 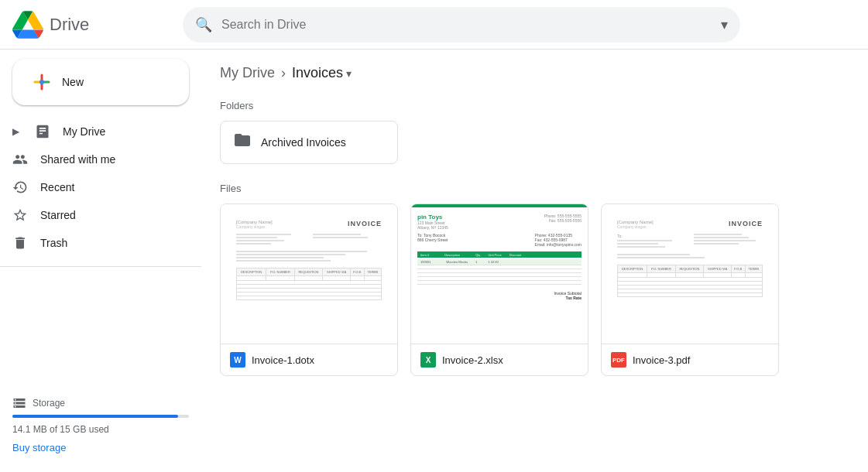 I want to click on nav-arrow-icon: ▶, so click(x=15, y=132).